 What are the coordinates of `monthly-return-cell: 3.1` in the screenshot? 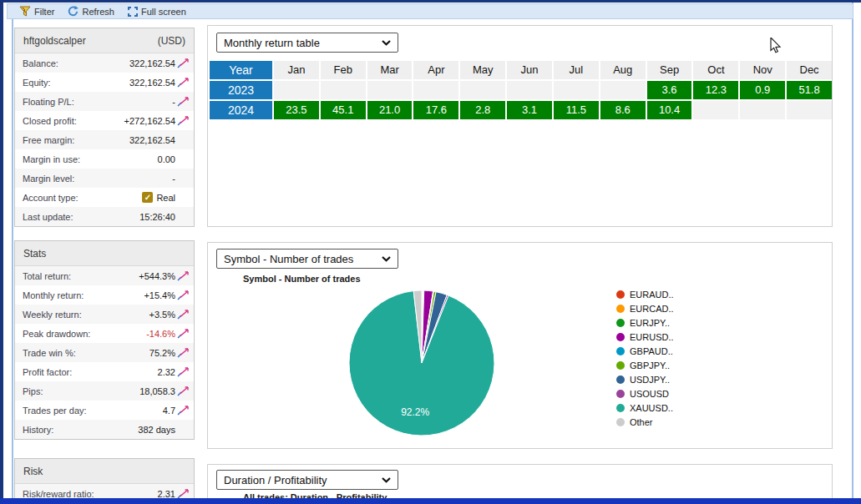 It's located at (529, 110).